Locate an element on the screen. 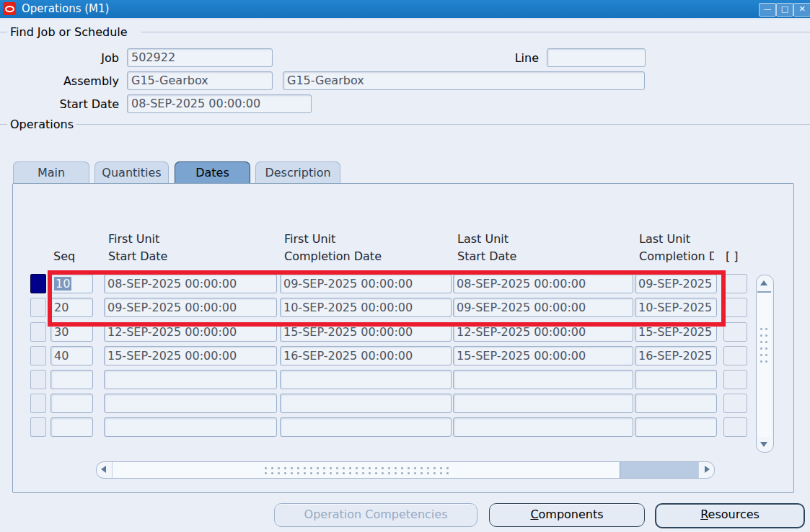  maximize-button: □ is located at coordinates (785, 10).